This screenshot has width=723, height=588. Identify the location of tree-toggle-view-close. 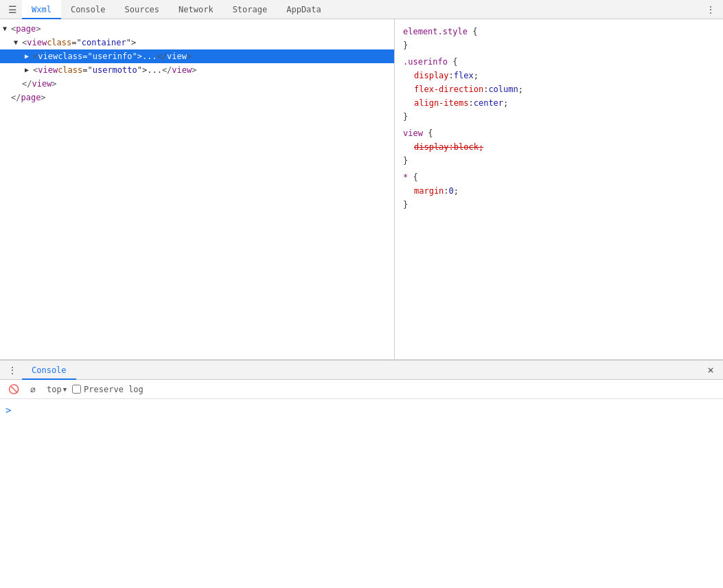
(18, 84).